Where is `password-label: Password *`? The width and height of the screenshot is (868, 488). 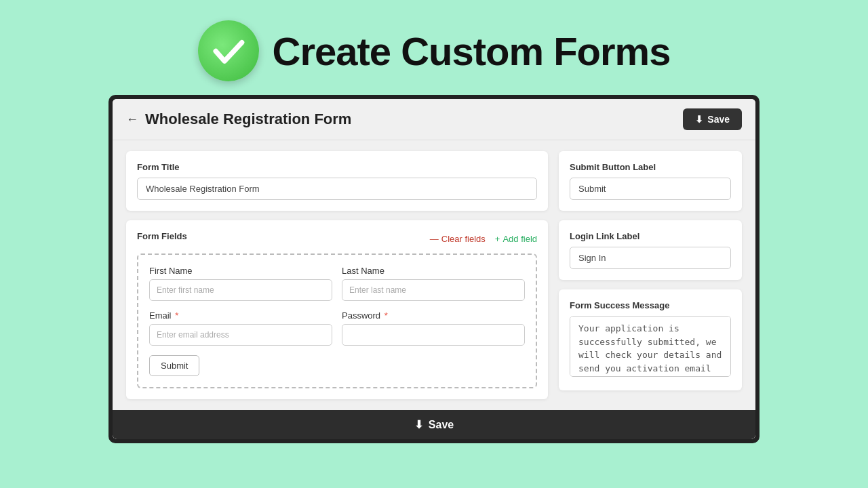 password-label: Password * is located at coordinates (433, 316).